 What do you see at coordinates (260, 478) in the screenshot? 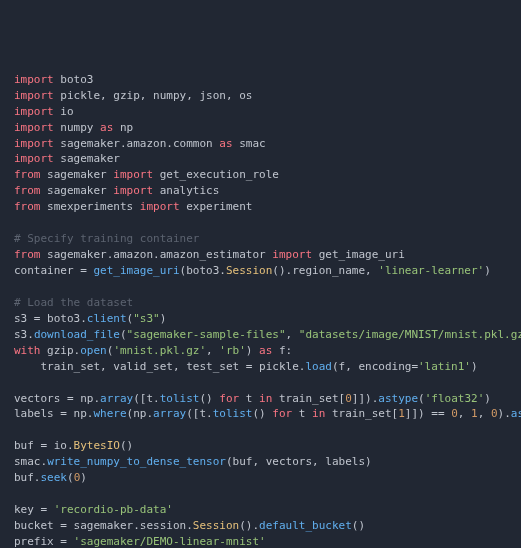
I see `code-line: buf.seek(0)` at bounding box center [260, 478].